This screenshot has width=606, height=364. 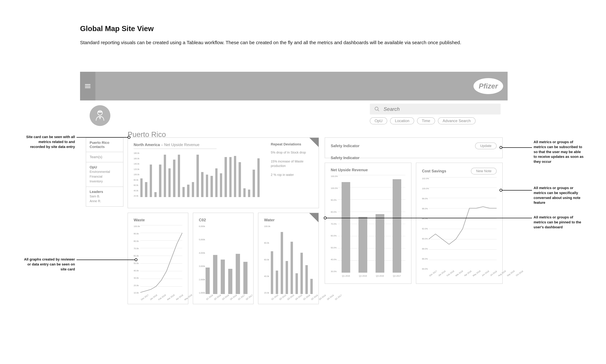 What do you see at coordinates (223, 259) in the screenshot?
I see `co2-chart-panel: C02 6,000k5,000k4,000k3,000k2,000k1,000k…` at bounding box center [223, 259].